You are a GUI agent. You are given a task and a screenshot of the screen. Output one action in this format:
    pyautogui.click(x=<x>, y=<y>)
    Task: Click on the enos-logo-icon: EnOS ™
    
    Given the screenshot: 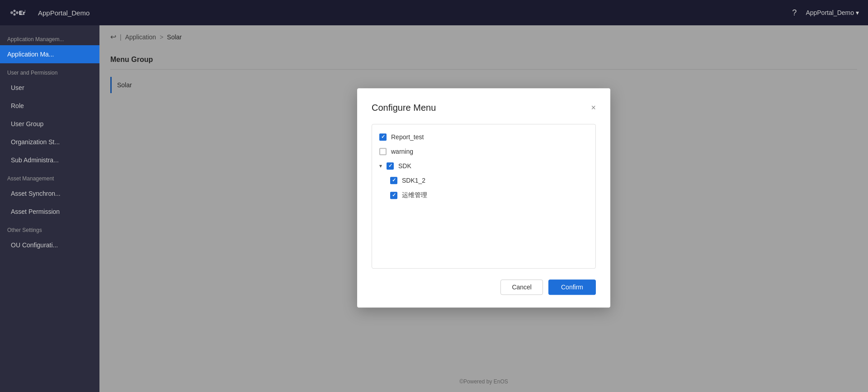 What is the action you would take?
    pyautogui.click(x=17, y=13)
    